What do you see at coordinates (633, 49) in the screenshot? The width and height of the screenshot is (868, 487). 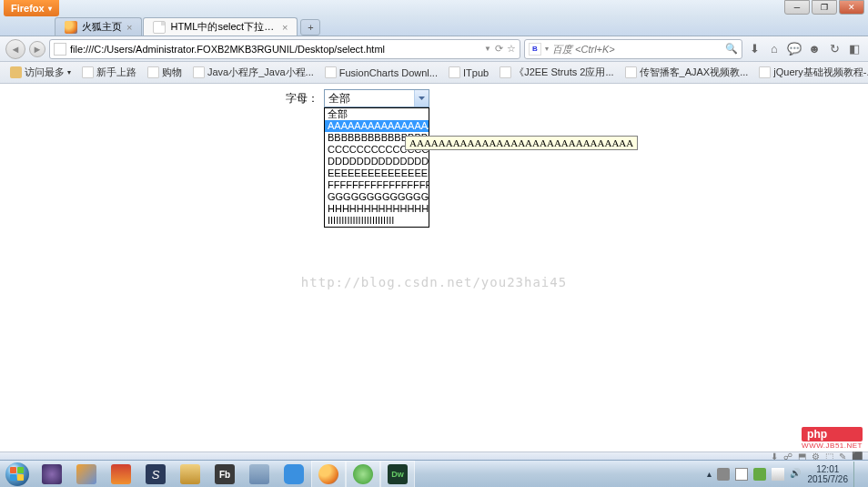 I see `search-bar: B ▾ 🔍` at bounding box center [633, 49].